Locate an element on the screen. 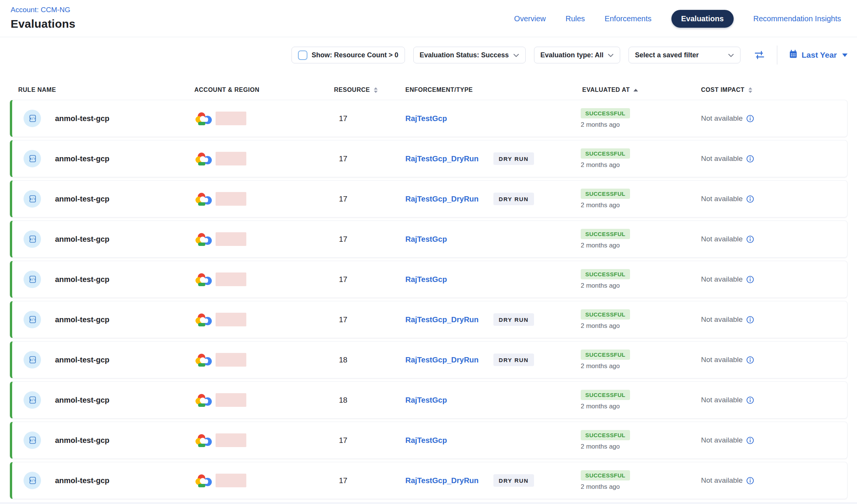  tab-overview: Overview is located at coordinates (530, 19).